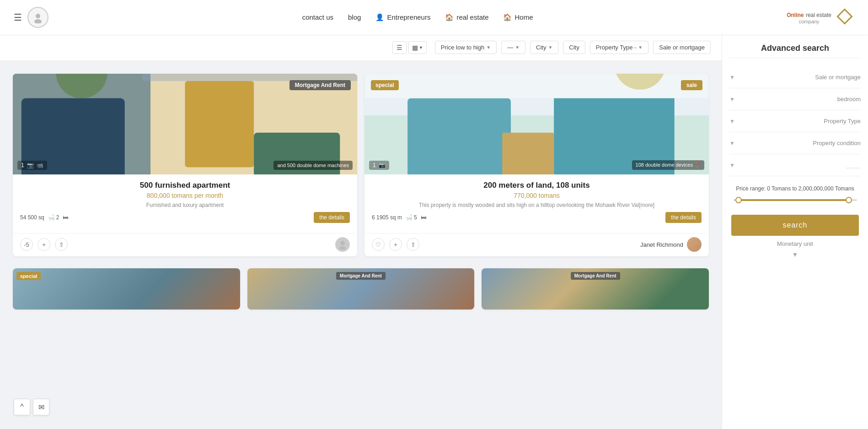 This screenshot has width=868, height=429. What do you see at coordinates (379, 165) in the screenshot?
I see `photo-count: 1 📷` at bounding box center [379, 165].